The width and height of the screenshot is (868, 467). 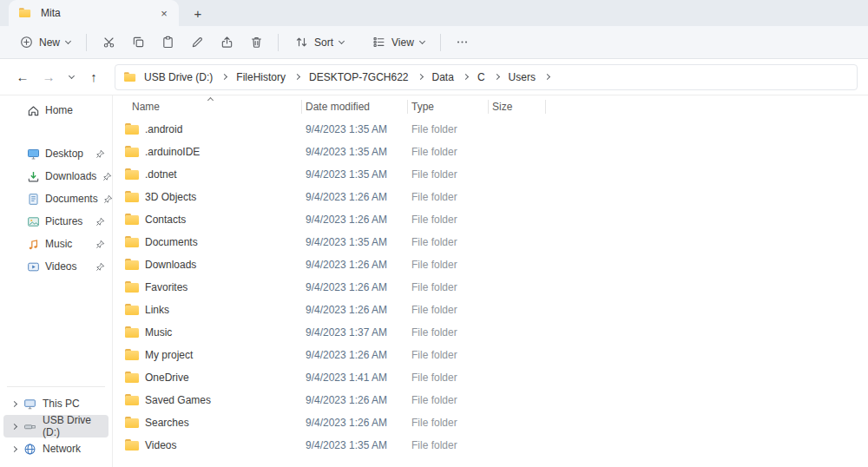 What do you see at coordinates (56, 266) in the screenshot?
I see `sidebar-item-videos: Videos` at bounding box center [56, 266].